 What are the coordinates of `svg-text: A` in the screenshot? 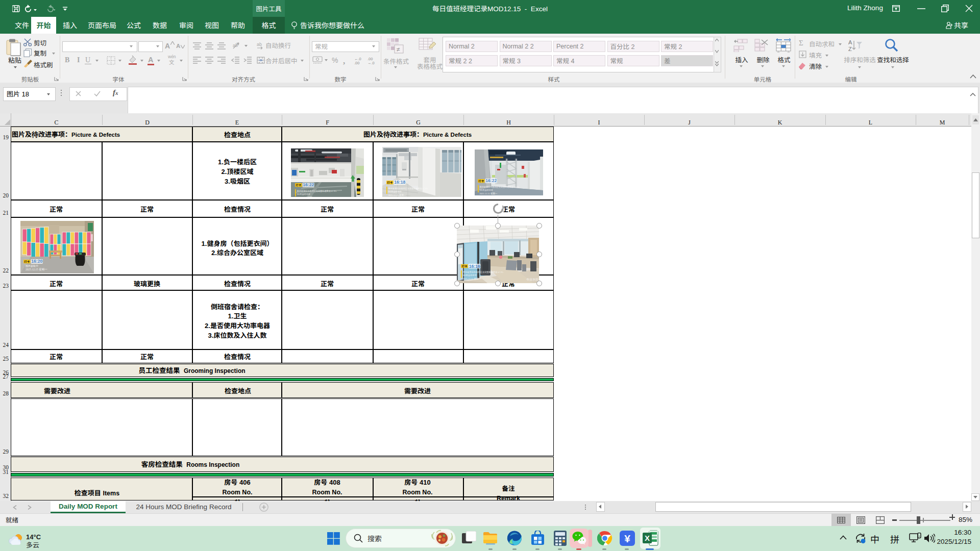 It's located at (850, 42).